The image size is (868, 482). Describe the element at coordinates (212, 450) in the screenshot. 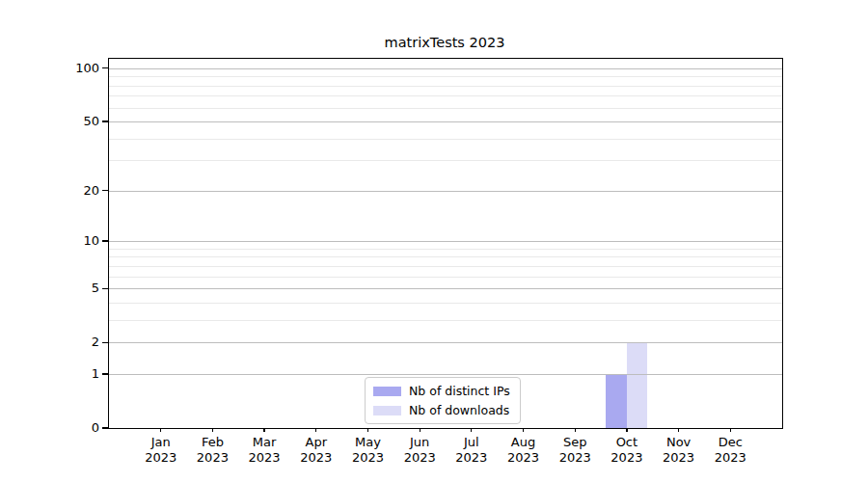

I see `x-tick-label: Feb 2023` at that location.